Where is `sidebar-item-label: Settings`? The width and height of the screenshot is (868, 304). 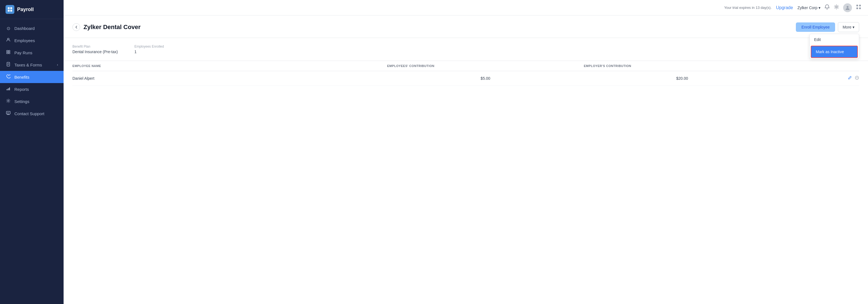
sidebar-item-label: Settings is located at coordinates (22, 102).